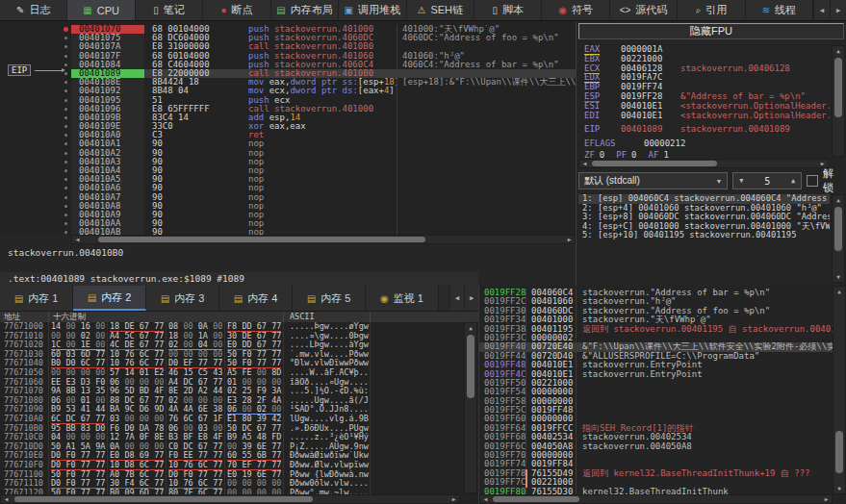  What do you see at coordinates (230, 429) in the screenshot?
I see `memory-row: 776710B095 BB 83 D0F6 D0 DA 7806 00 03 0…` at bounding box center [230, 429].